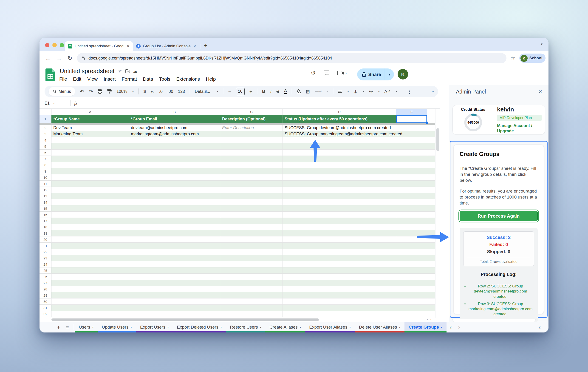 Image resolution: width=588 pixels, height=372 pixels. What do you see at coordinates (339, 239) in the screenshot?
I see `cell-D20` at bounding box center [339, 239].